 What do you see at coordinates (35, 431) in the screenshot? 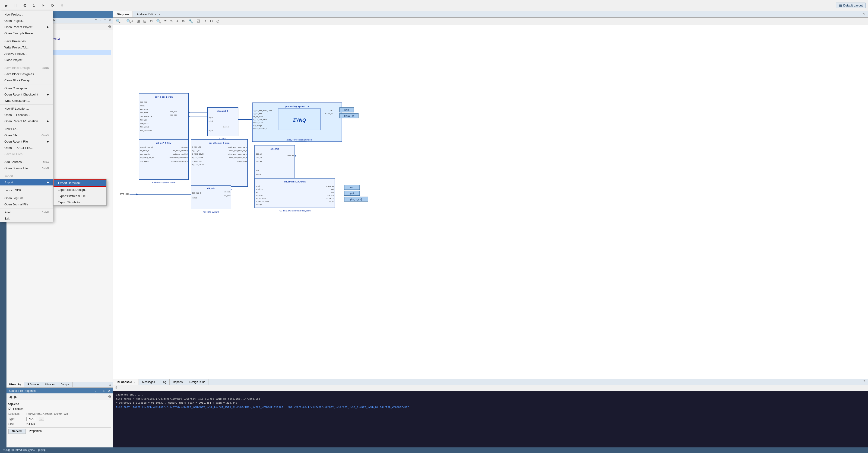
I see `tab-properties: Properties` at bounding box center [35, 431].